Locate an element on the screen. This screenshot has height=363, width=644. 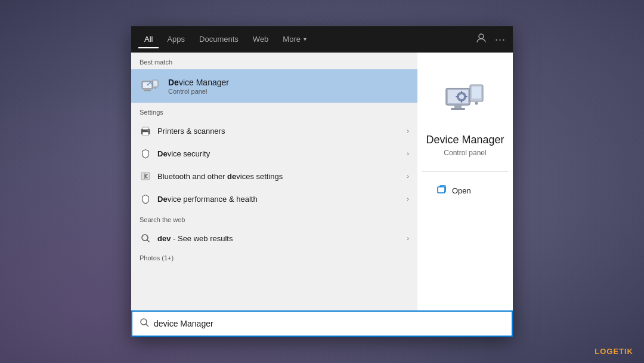
settings-item-device-security: Device security › is located at coordinates (274, 153).